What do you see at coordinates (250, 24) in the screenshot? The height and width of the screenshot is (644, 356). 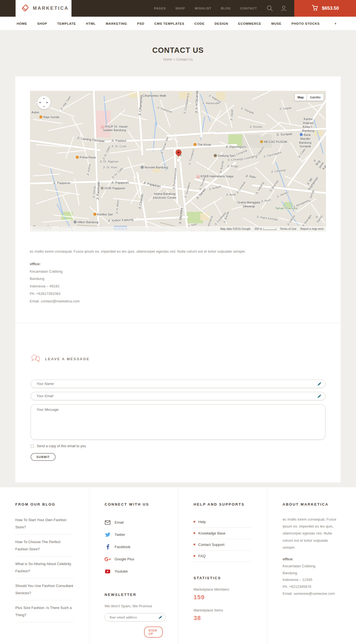 I see `main-nav-item-ecommerce: ECOMMERCE` at bounding box center [250, 24].